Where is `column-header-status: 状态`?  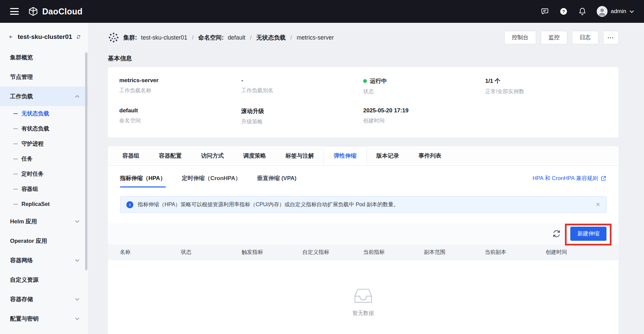
column-header-status: 状态 is located at coordinates (211, 252).